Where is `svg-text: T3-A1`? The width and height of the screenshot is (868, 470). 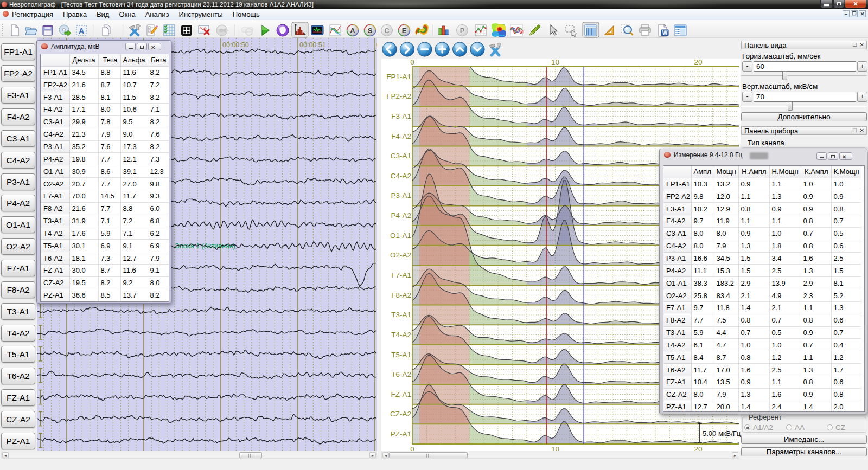 svg-text: T3-A1 is located at coordinates (401, 314).